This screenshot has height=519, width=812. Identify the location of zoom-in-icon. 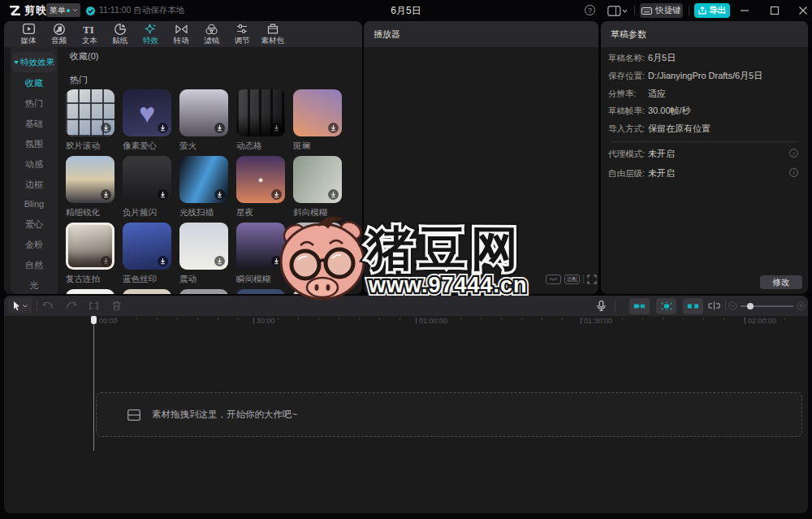
(801, 305).